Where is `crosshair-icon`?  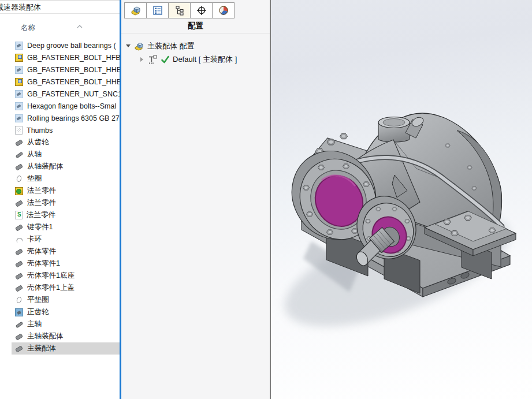 crosshair-icon is located at coordinates (202, 10).